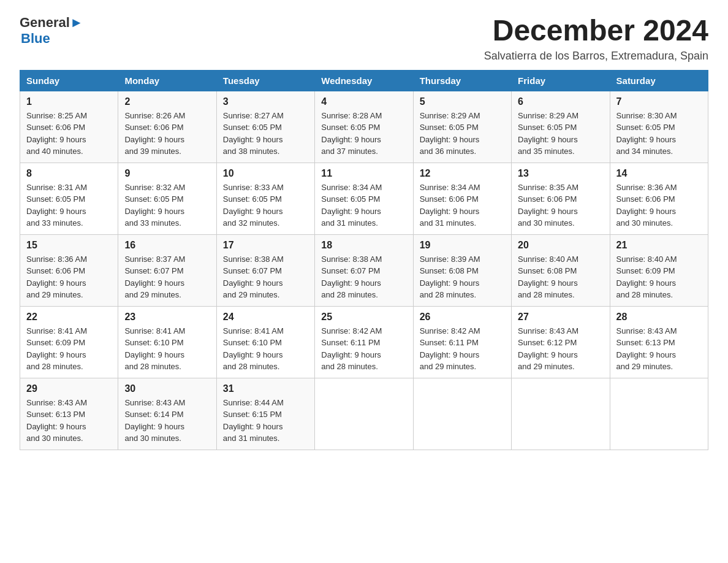 The width and height of the screenshot is (728, 563). I want to click on calendar-cell: 6Sunrise: 8:29 AMSunset: 6:05 PMDaylight…, so click(561, 126).